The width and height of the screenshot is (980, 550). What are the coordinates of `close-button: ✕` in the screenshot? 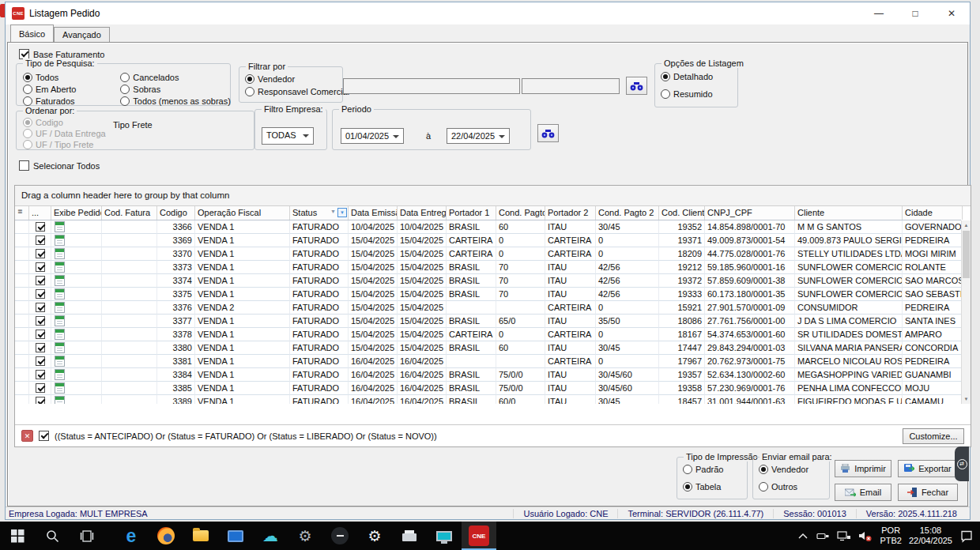 It's located at (952, 13).